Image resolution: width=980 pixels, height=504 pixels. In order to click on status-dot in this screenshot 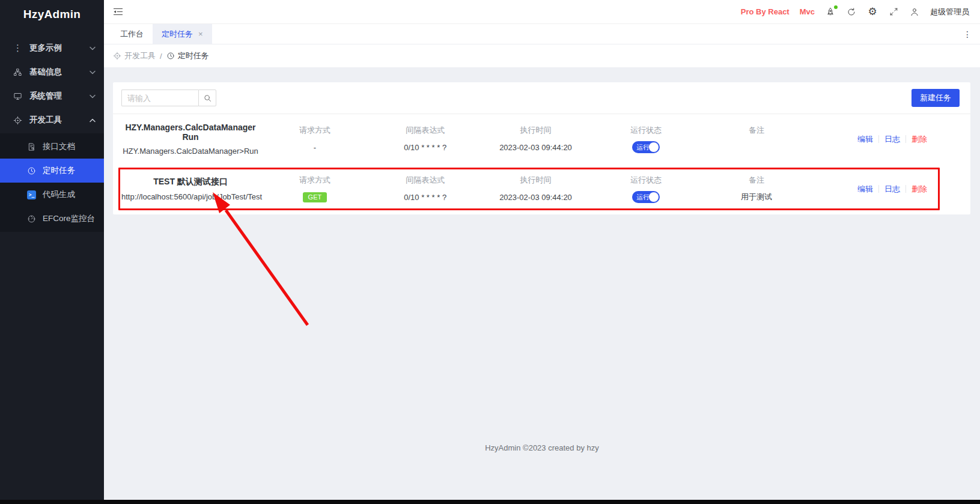, I will do `click(836, 7)`.